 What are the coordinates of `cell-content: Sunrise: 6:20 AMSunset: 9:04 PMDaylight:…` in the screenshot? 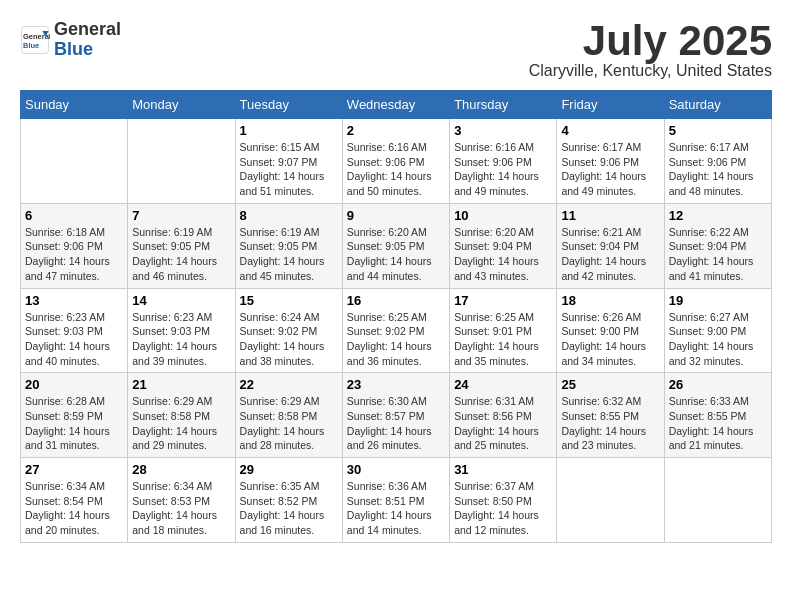 It's located at (503, 254).